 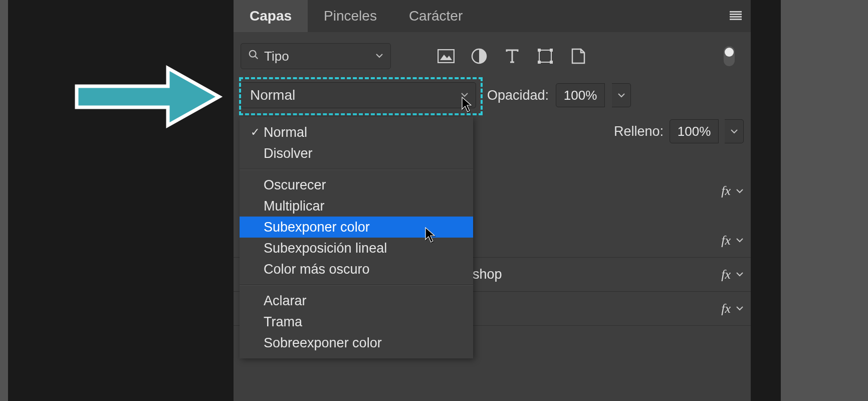 I want to click on blend-dropdown-wrapper: Normal ✓ Normal Disolver Oscurece, so click(x=358, y=95).